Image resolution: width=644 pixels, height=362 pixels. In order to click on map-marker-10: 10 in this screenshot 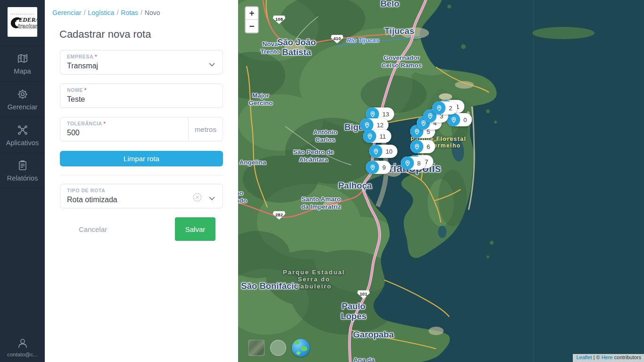, I will do `click(383, 151)`.